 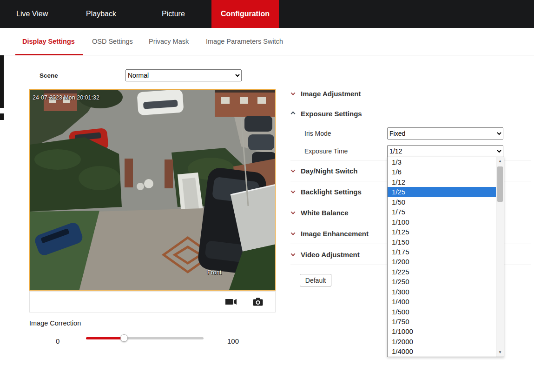 What do you see at coordinates (442, 312) in the screenshot?
I see `exposure-time-option: 1/500` at bounding box center [442, 312].